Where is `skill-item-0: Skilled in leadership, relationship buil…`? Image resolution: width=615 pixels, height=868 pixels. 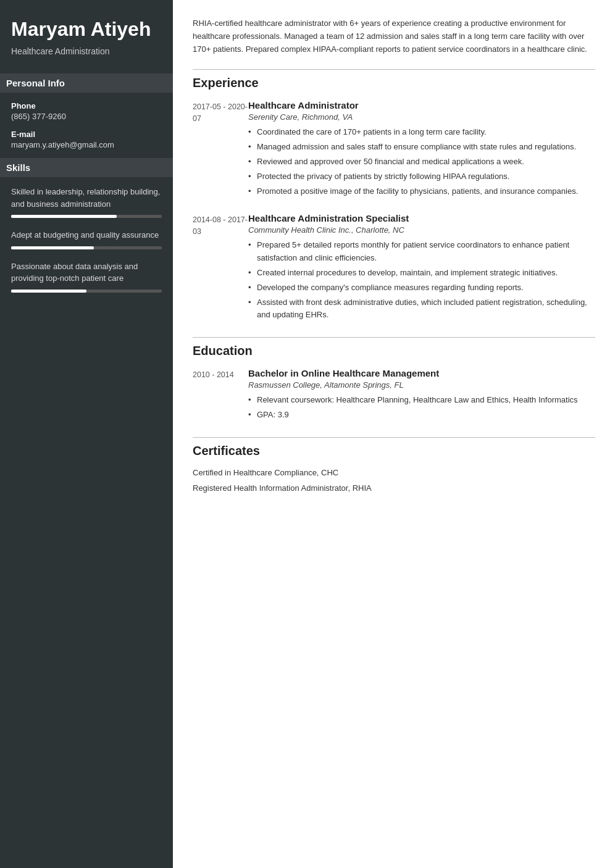 skill-item-0: Skilled in leadership, relationship buil… is located at coordinates (86, 202).